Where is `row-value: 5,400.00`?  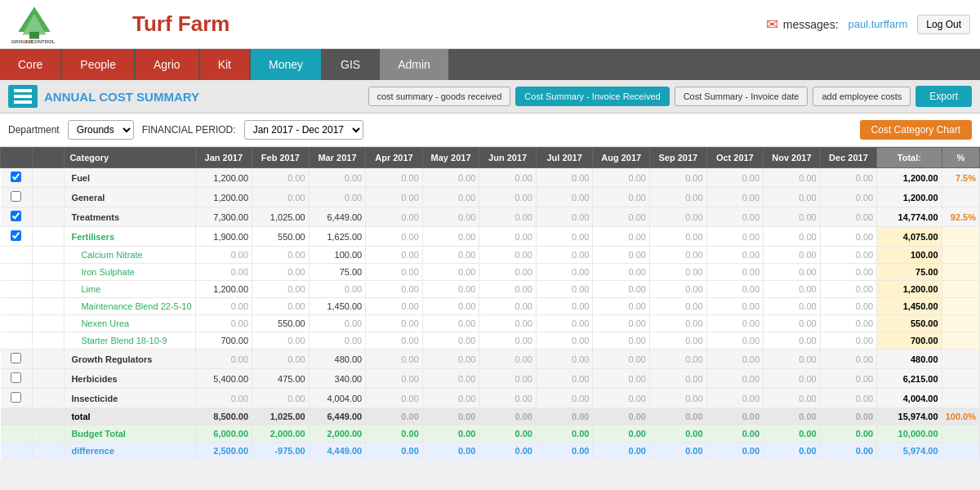 row-value: 5,400.00 is located at coordinates (224, 379).